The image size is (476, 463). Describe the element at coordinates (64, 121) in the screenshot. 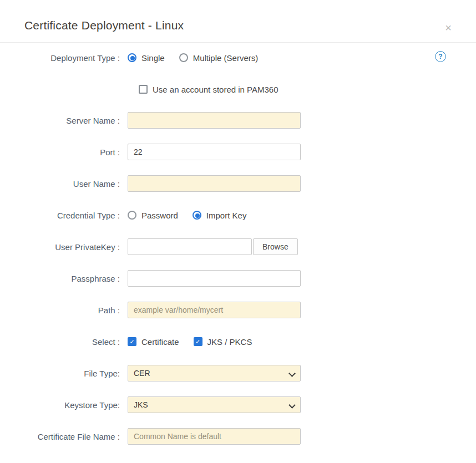

I see `server-name-label: Server Name :` at that location.